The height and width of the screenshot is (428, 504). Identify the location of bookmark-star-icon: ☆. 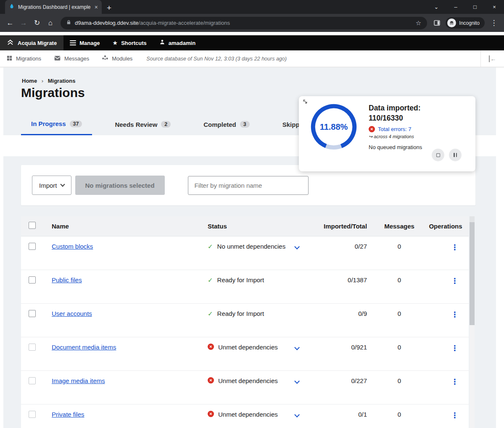
(419, 23).